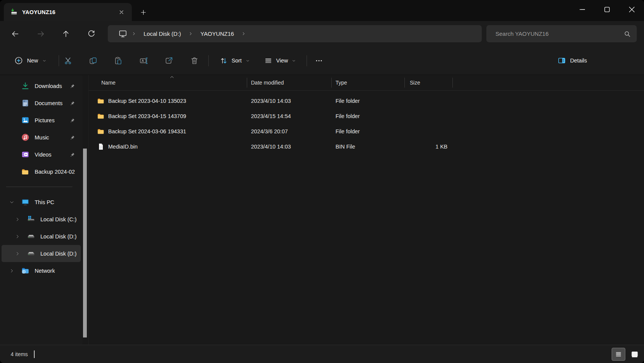 This screenshot has width=644, height=363. Describe the element at coordinates (118, 61) in the screenshot. I see `paste-button` at that location.